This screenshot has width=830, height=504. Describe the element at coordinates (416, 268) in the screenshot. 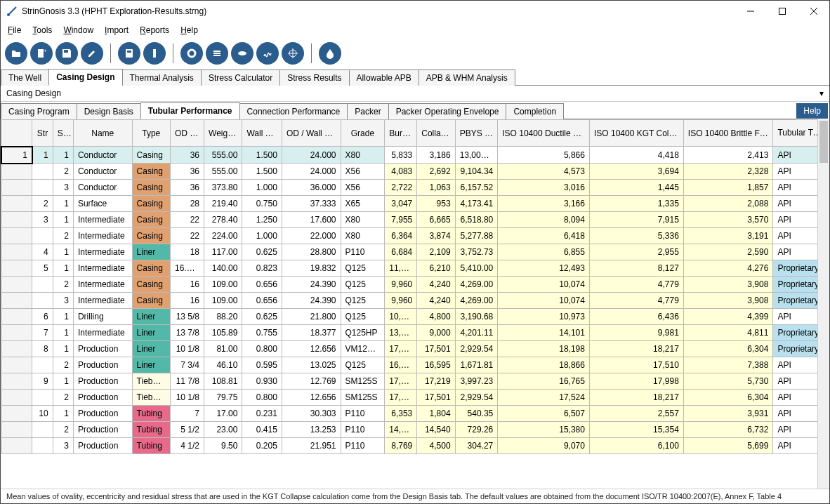

I see `table-row: 51IntermediateCasing16.322140.000.82319.…` at that location.